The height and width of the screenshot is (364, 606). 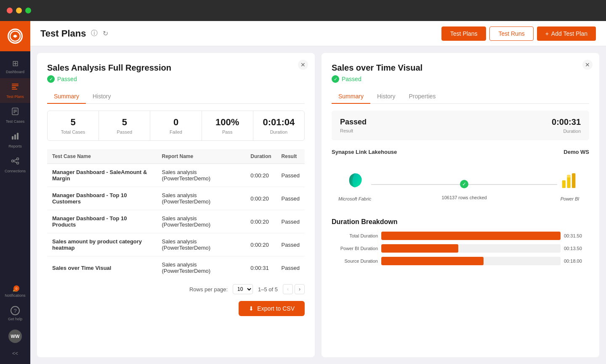 I want to click on bars-container: Total Duration 00:31.50 Power BI Duratio…, so click(x=460, y=248).